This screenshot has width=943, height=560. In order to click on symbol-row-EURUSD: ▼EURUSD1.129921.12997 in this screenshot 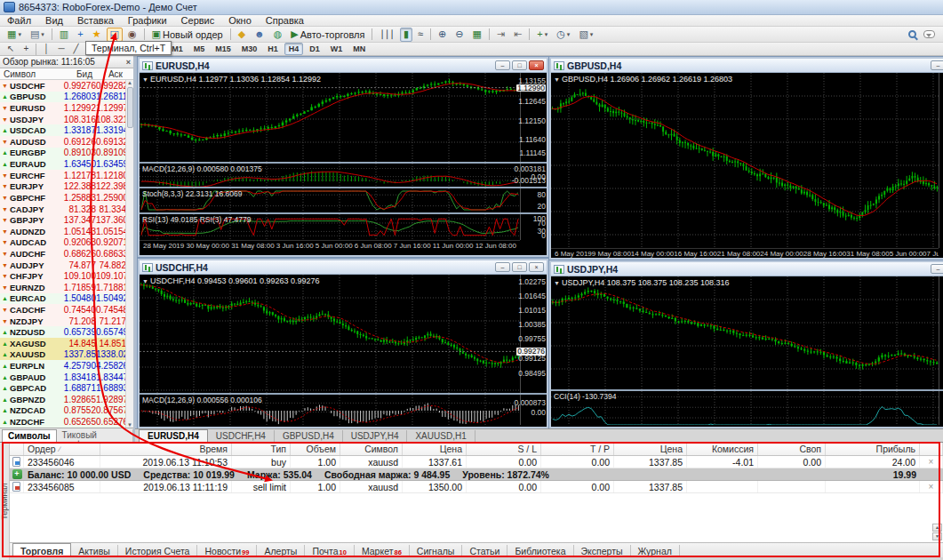, I will do `click(67, 108)`.